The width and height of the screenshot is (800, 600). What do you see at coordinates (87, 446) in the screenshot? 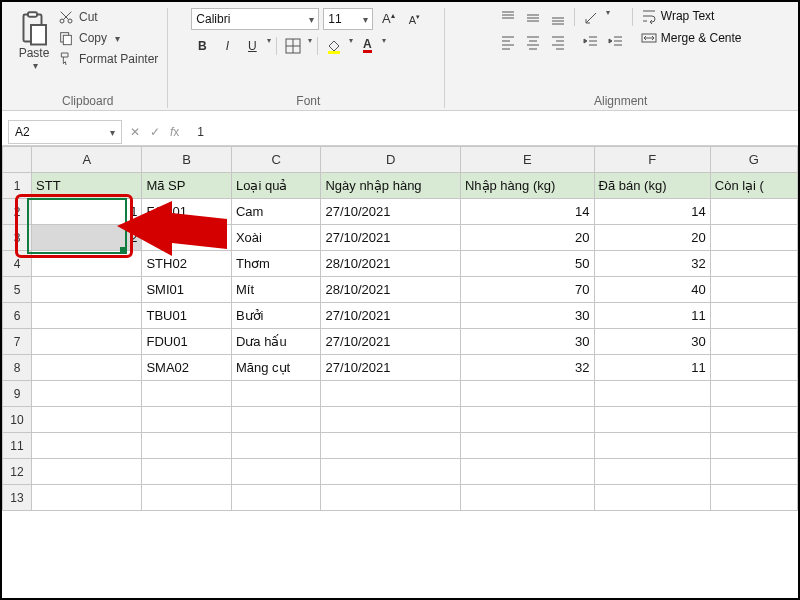
I see `cell-A11` at bounding box center [87, 446].